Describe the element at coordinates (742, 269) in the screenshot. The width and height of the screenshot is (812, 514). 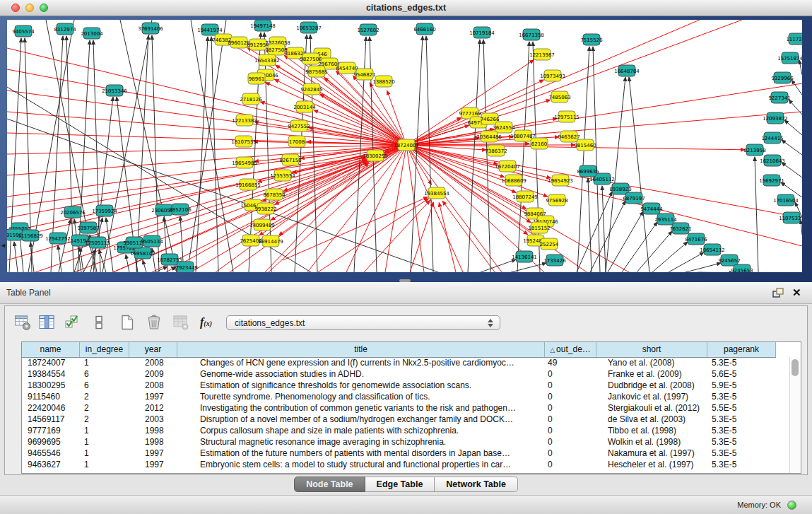
I see `network-node: 9245653` at that location.